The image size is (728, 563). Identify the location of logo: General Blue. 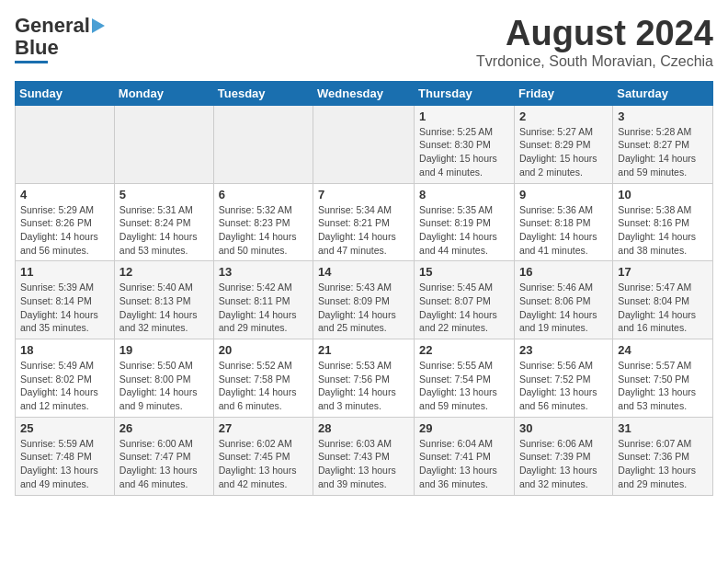
(60, 39).